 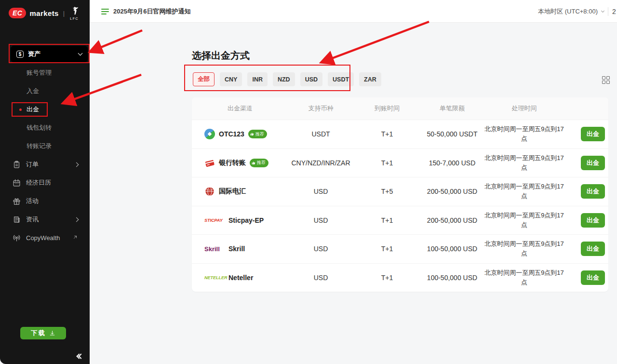 What do you see at coordinates (321, 134) in the screenshot?
I see `supported-currency: USDT` at bounding box center [321, 134].